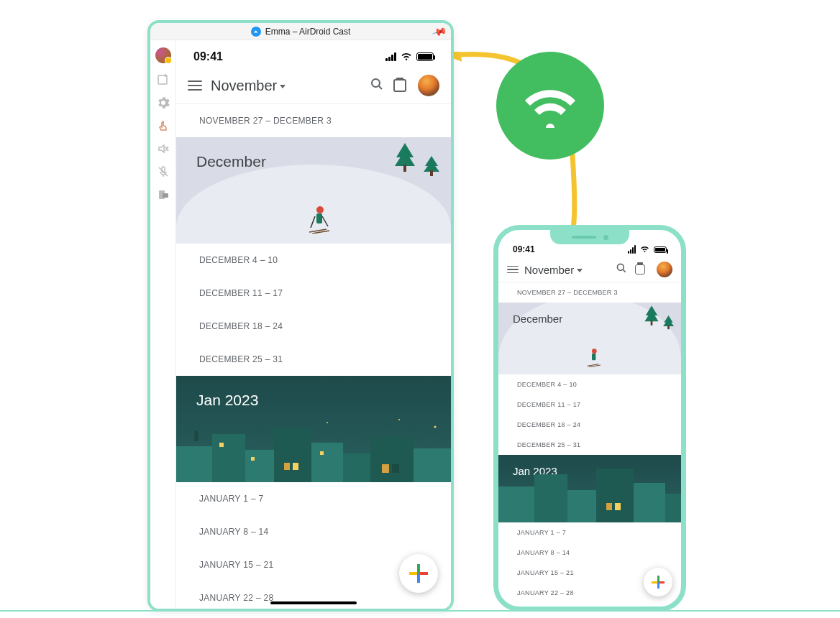 The width and height of the screenshot is (840, 618). What do you see at coordinates (439, 32) in the screenshot?
I see `pin-icon: 📌` at bounding box center [439, 32].